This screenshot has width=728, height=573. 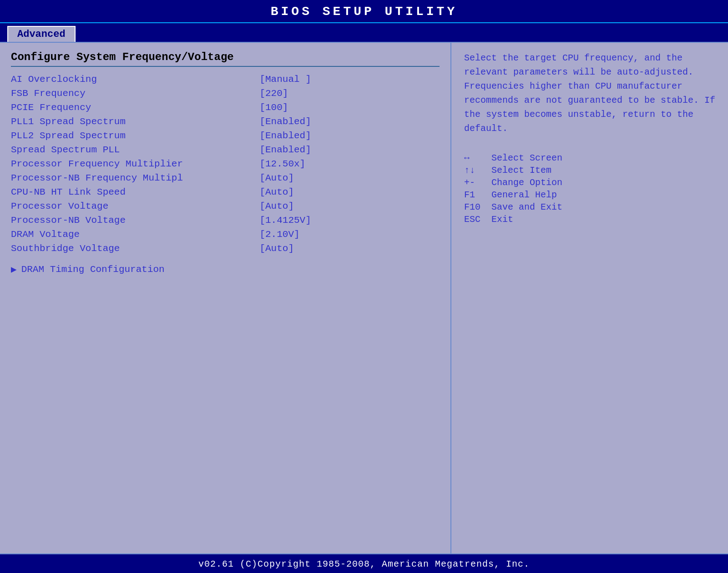 What do you see at coordinates (225, 79) in the screenshot?
I see `menu-item: AI Overclocking[Manual ]` at bounding box center [225, 79].